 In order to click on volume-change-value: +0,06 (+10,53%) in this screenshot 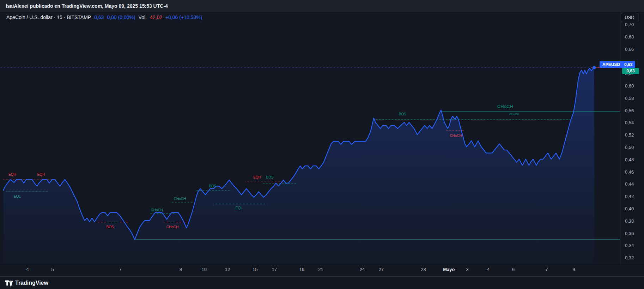, I will do `click(184, 17)`.